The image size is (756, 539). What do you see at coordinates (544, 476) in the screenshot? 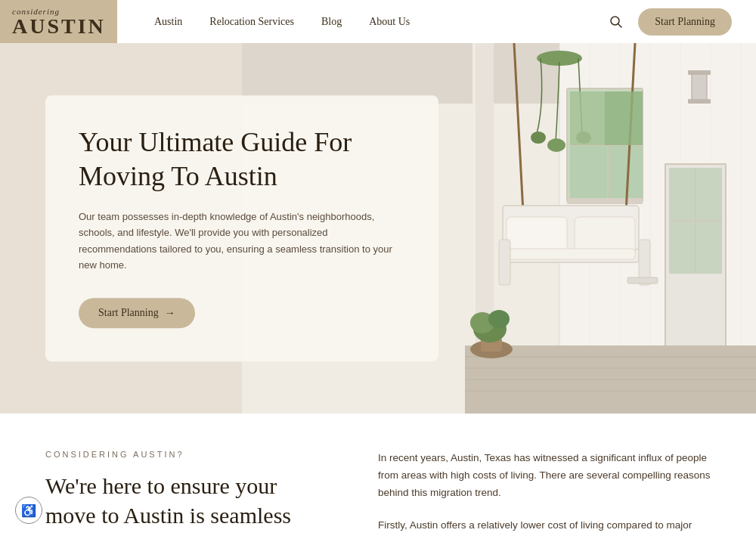
I see `bottom-para-1: In recent years, Austin, Texas has witne…` at bounding box center [544, 476].